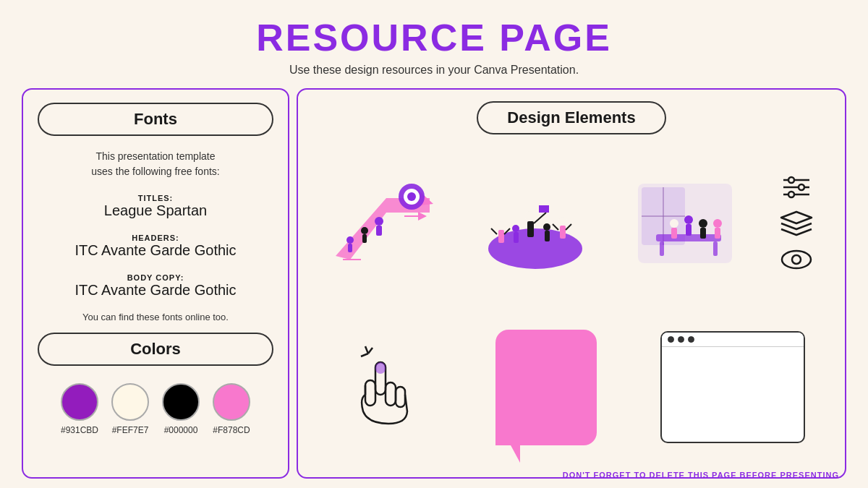 The width and height of the screenshot is (868, 488). Describe the element at coordinates (685, 223) in the screenshot. I see `illus-team-meeting` at that location.